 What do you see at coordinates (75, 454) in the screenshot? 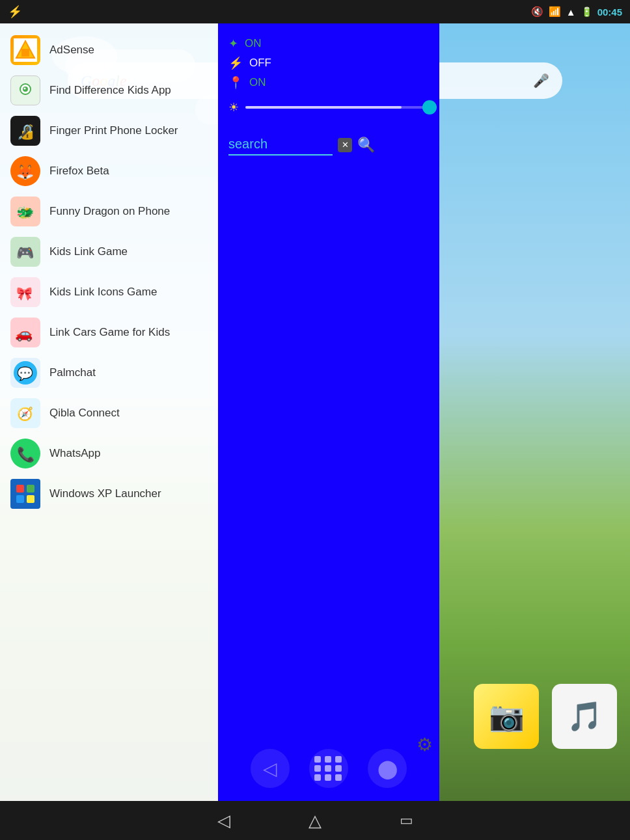
I see `app-name-whatsapp: WhatsApp` at bounding box center [75, 454].